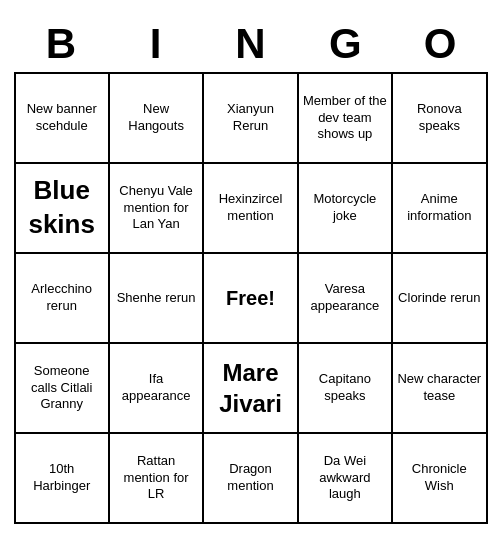 The image size is (501, 544). Describe the element at coordinates (440, 479) in the screenshot. I see `bingo-cell: Chronicle Wish` at that location.